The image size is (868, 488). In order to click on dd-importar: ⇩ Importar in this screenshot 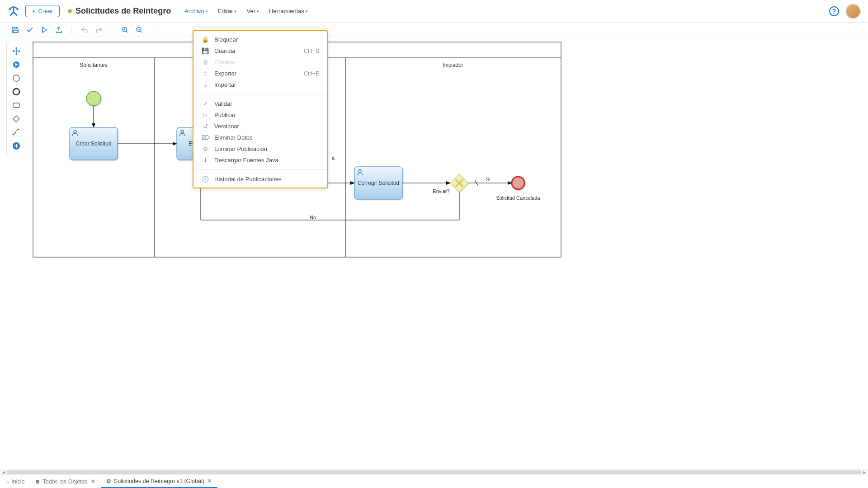, I will do `click(260, 85)`.